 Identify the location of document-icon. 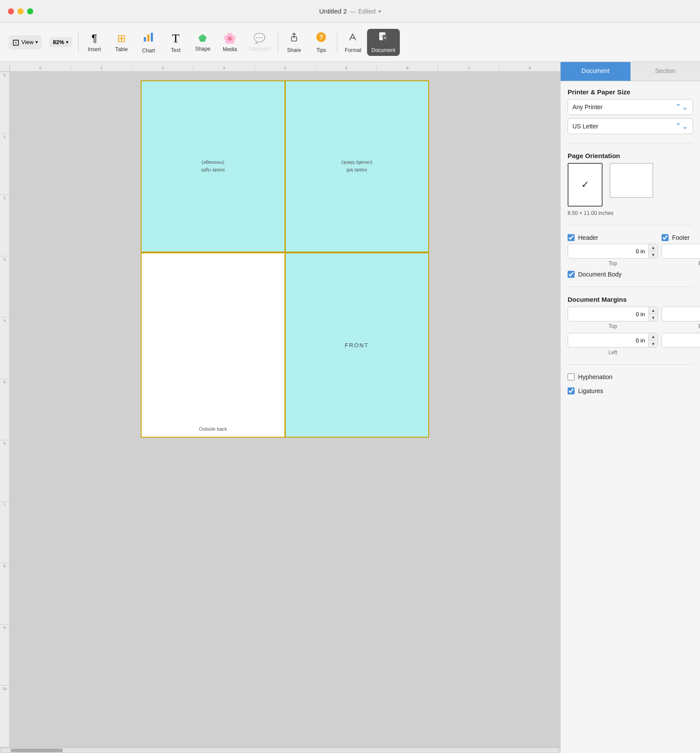
(383, 38).